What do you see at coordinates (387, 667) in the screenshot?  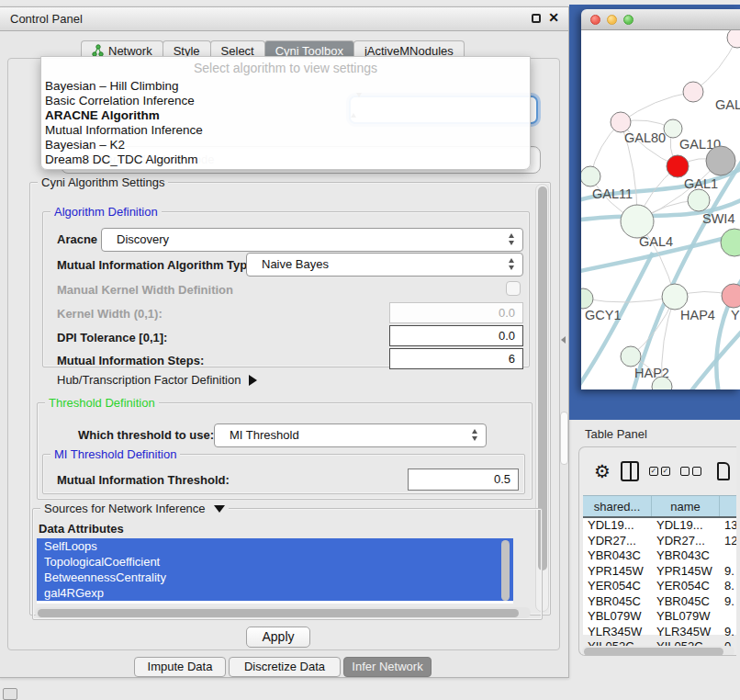 I see `tab-infer-network: Infer Network` at bounding box center [387, 667].